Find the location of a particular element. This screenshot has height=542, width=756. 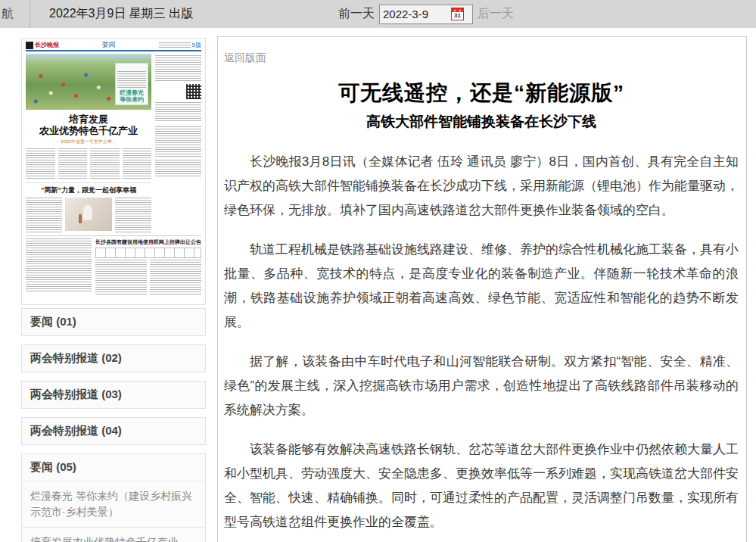

publish-date-label: 2022年3月9日 星期三 出版 is located at coordinates (121, 14).